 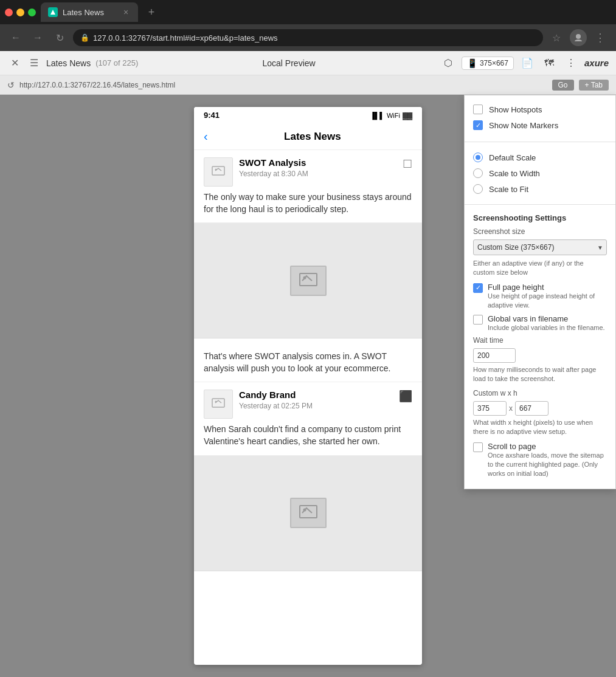 What do you see at coordinates (546, 318) in the screenshot?
I see `global-vars-label: Global vars in filename` at bounding box center [546, 318].